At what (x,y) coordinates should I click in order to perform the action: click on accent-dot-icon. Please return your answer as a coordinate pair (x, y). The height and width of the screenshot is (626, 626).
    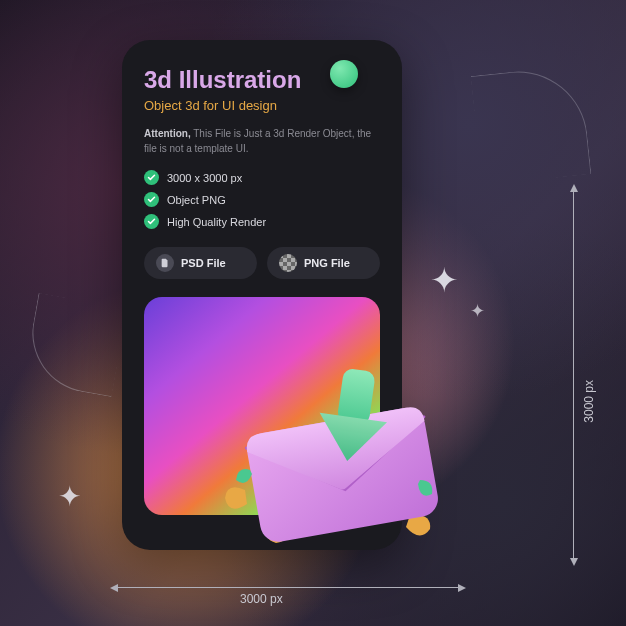
    Looking at the image, I should click on (344, 74).